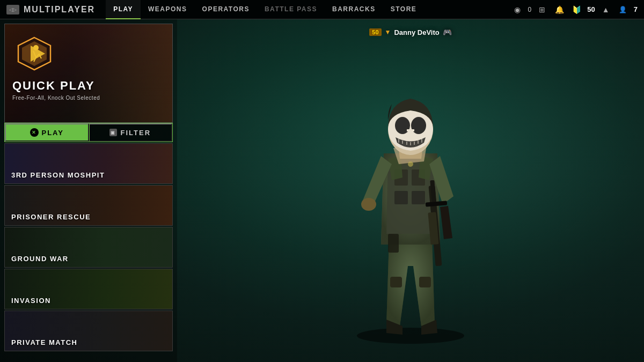  I want to click on controller-icon-left: ◁▷, so click(13, 10).